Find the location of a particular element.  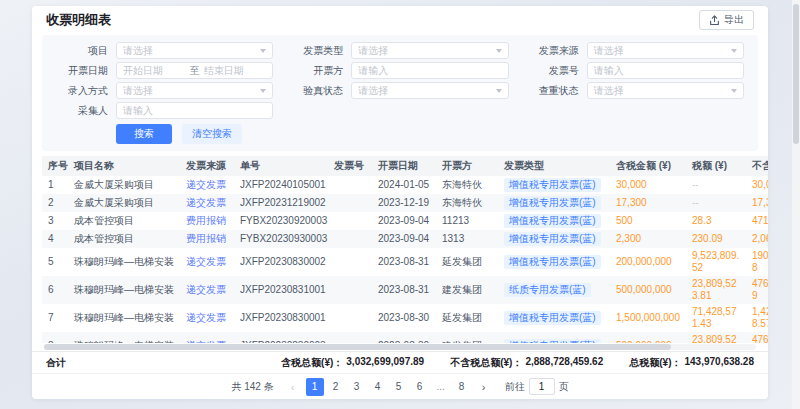

project-select: 请选择 is located at coordinates (194, 50).